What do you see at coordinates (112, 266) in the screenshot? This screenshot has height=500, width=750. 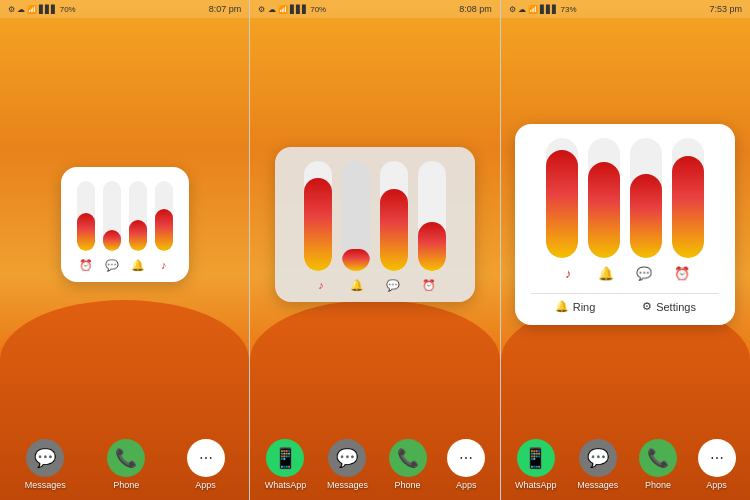 I see `message-icon-1: 💬` at bounding box center [112, 266].